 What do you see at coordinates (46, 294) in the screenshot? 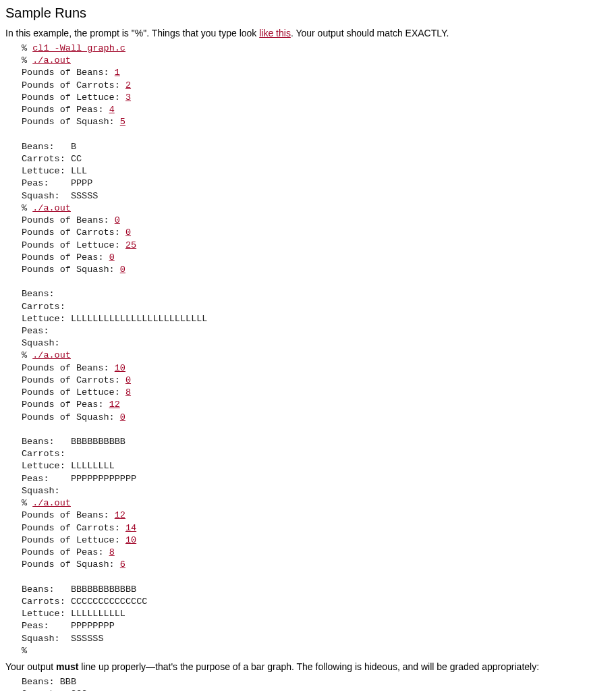
I see `bar-beans: Beans:` at bounding box center [46, 294].